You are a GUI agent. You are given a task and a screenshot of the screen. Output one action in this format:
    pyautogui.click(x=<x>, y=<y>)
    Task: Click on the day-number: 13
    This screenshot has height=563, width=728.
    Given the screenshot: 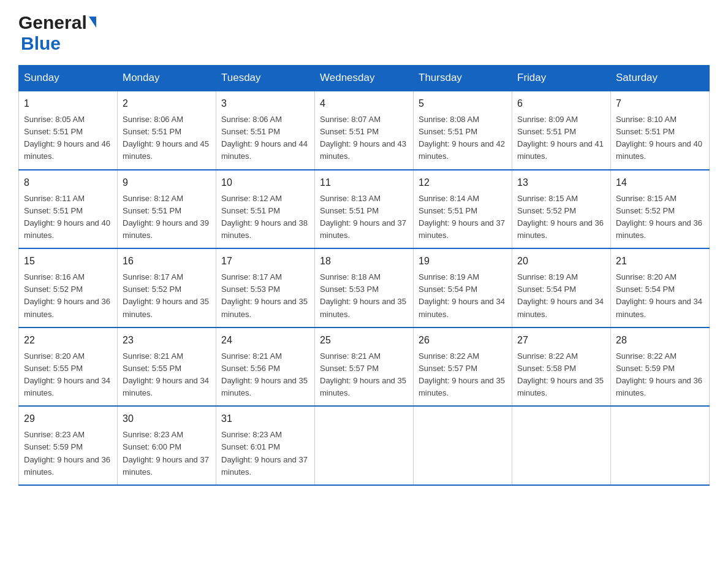 What is the action you would take?
    pyautogui.click(x=561, y=183)
    